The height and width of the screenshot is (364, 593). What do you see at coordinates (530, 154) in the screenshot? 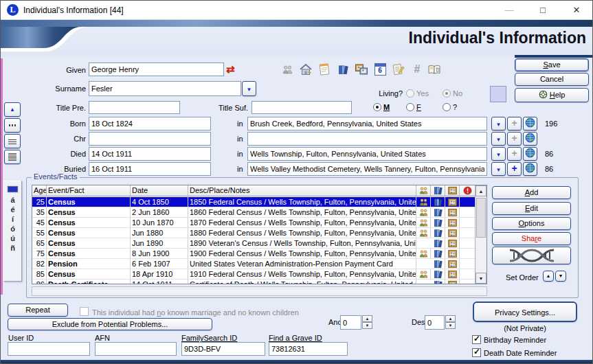
I see `died-place-map-button` at bounding box center [530, 154].